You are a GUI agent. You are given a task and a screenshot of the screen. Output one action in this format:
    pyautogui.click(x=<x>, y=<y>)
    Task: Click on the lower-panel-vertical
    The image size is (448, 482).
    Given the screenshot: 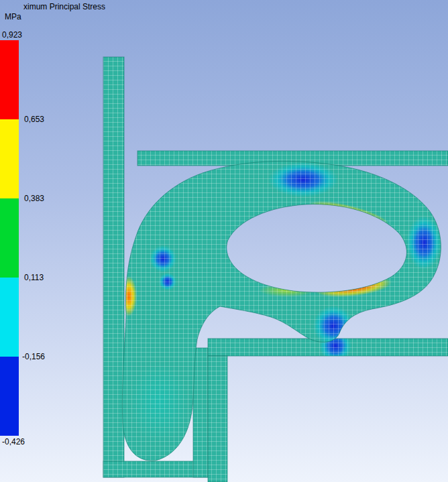 What is the action you would take?
    pyautogui.click(x=217, y=419)
    